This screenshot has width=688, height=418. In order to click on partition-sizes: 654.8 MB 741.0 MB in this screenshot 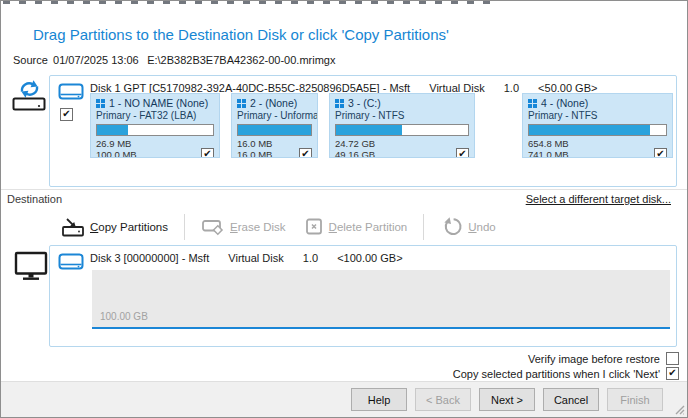, I will do `click(548, 148)`.